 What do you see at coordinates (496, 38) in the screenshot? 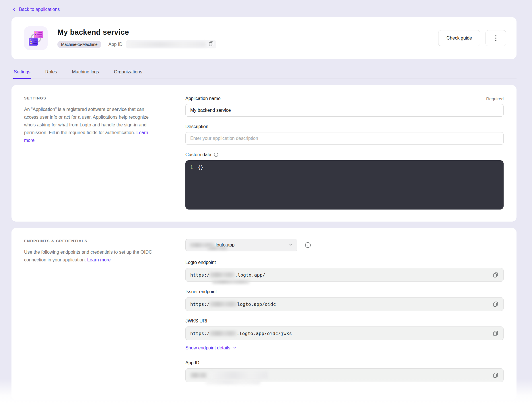
I see `kebab-menu-icon` at bounding box center [496, 38].